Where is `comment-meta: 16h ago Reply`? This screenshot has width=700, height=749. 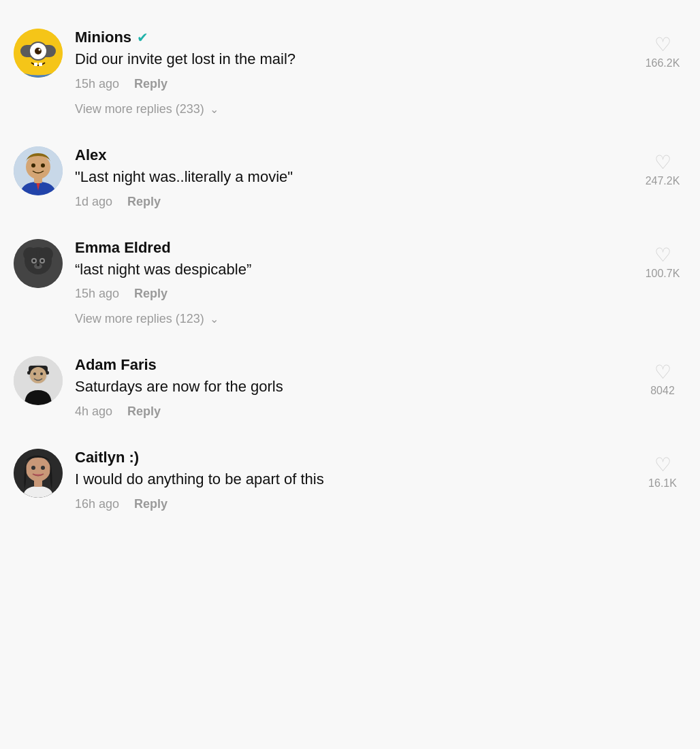
comment-meta: 16h ago Reply is located at coordinates (350, 504).